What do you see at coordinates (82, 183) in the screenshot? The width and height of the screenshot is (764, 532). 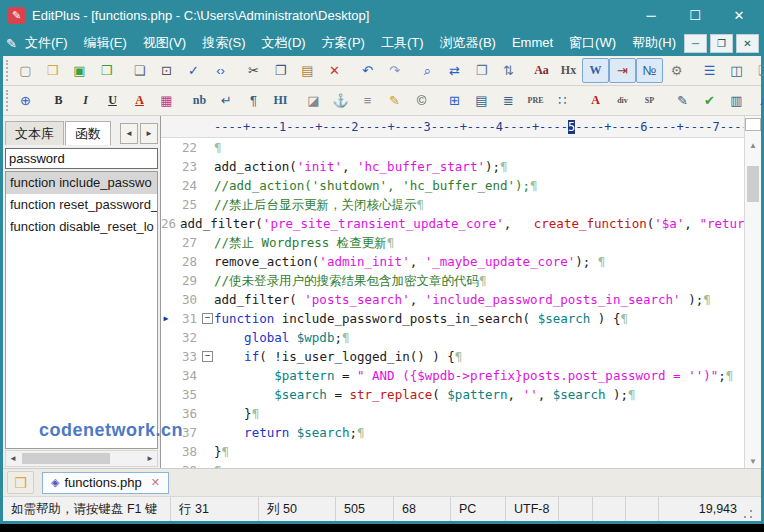 I see `function-list-item: function include_passwo` at bounding box center [82, 183].